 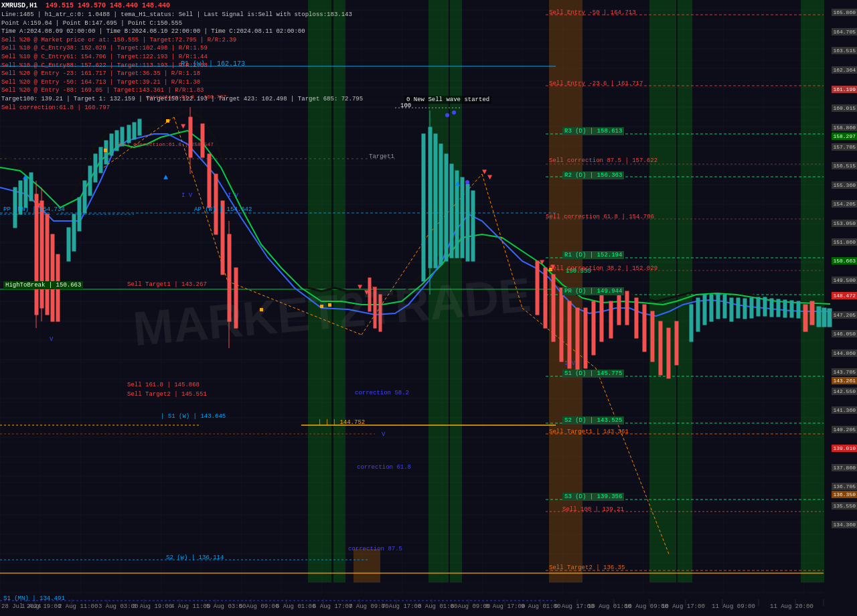 I want to click on price-160015: 160.015, so click(x=844, y=108).